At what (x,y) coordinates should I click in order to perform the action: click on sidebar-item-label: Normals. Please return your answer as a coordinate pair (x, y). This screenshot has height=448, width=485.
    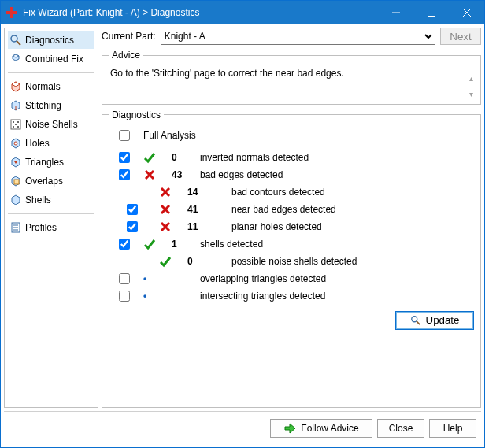
    Looking at the image, I should click on (43, 87).